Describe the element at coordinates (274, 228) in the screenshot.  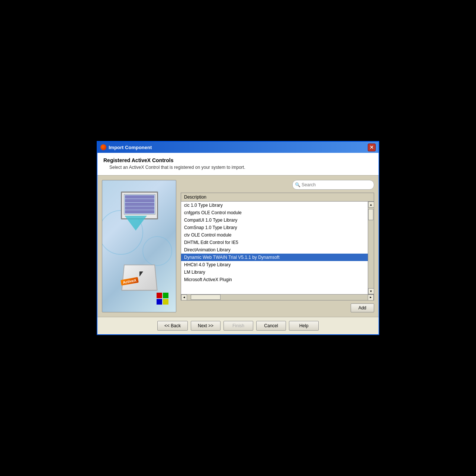
I see `list-item: ComSnap 1.0 Type Library` at that location.